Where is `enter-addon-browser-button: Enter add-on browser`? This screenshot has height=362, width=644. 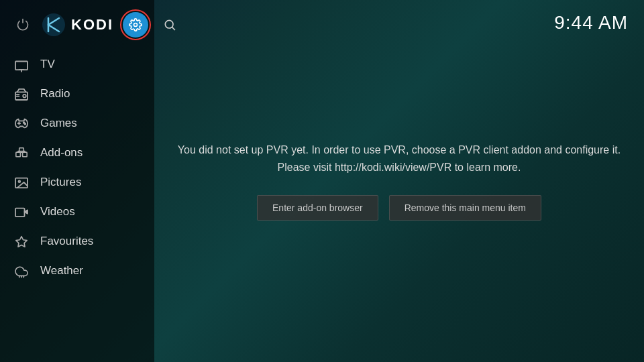 enter-addon-browser-button: Enter add-on browser is located at coordinates (318, 208).